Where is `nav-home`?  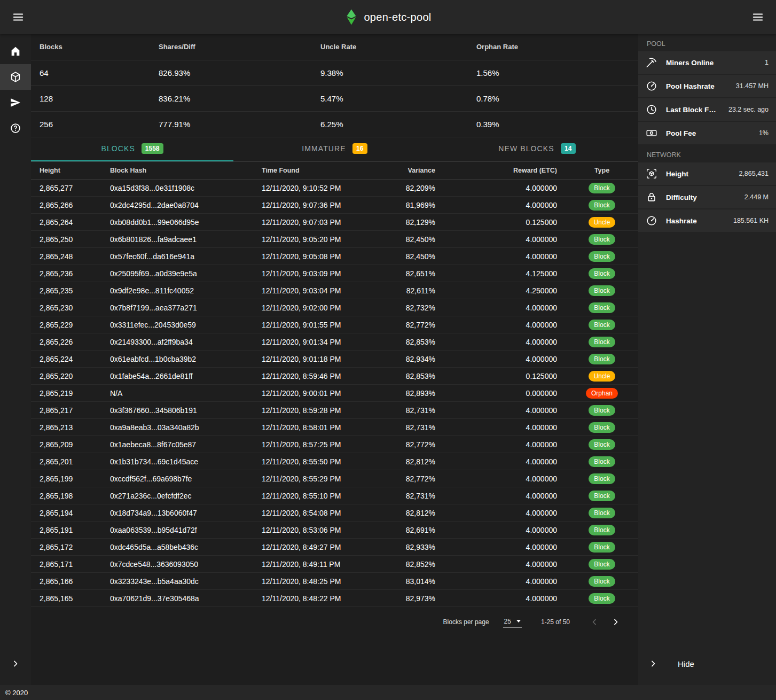 nav-home is located at coordinates (15, 51).